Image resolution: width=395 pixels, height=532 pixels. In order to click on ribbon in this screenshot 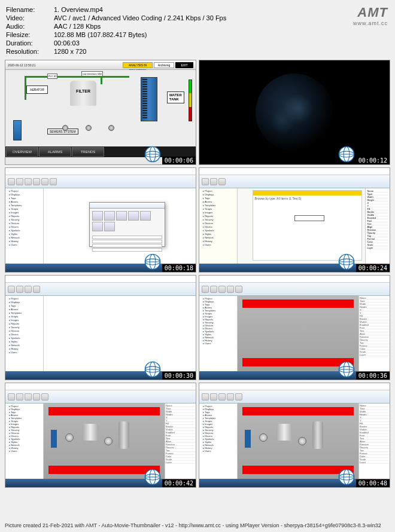, I will do `click(294, 289)`.